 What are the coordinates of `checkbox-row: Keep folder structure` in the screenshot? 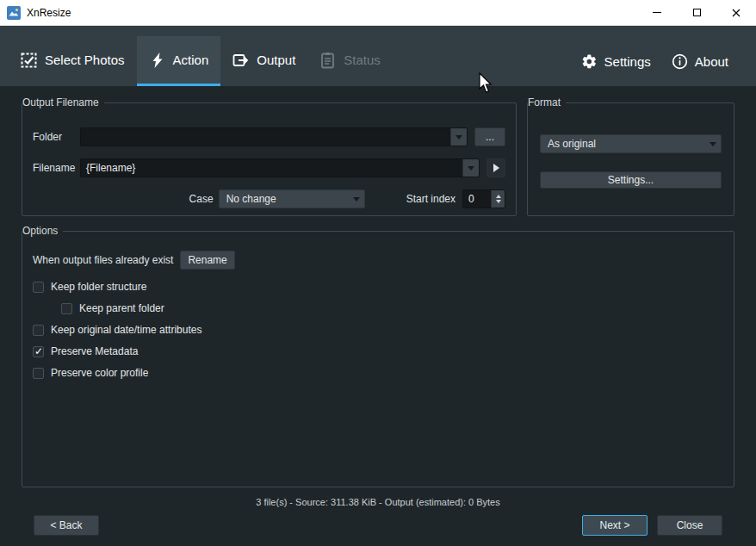 It's located at (378, 287).